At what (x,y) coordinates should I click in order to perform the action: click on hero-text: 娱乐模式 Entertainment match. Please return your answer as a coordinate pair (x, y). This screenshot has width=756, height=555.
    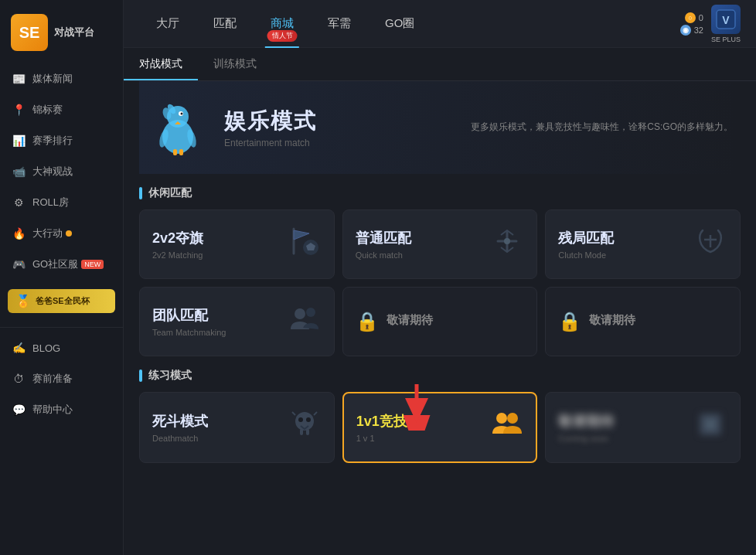
    Looking at the image, I should click on (271, 128).